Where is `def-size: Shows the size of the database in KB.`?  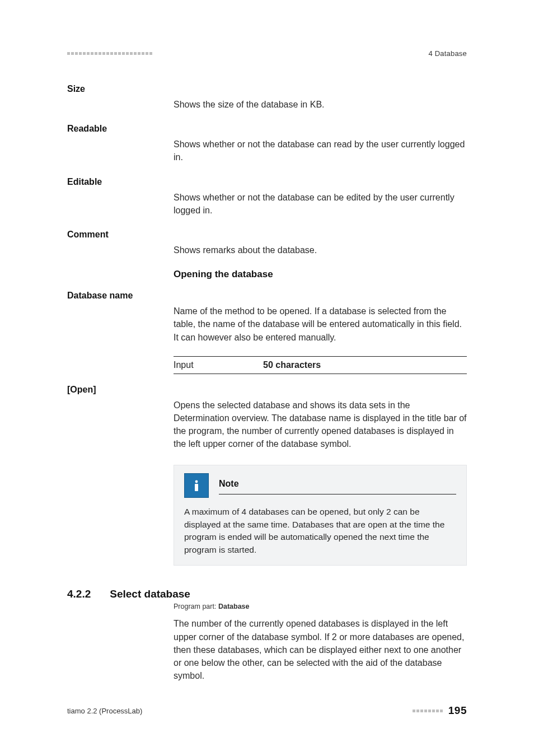 def-size: Shows the size of the database in KB. is located at coordinates (320, 104).